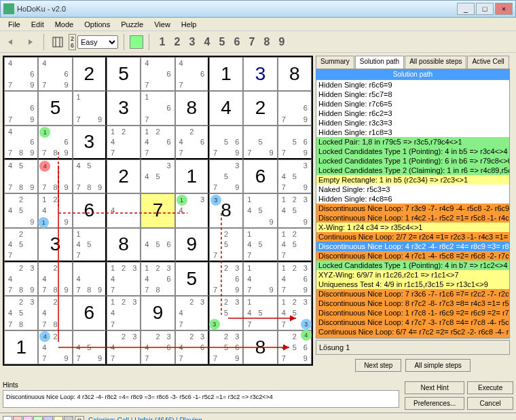  I want to click on cell-r2c7: 4, so click(226, 108).